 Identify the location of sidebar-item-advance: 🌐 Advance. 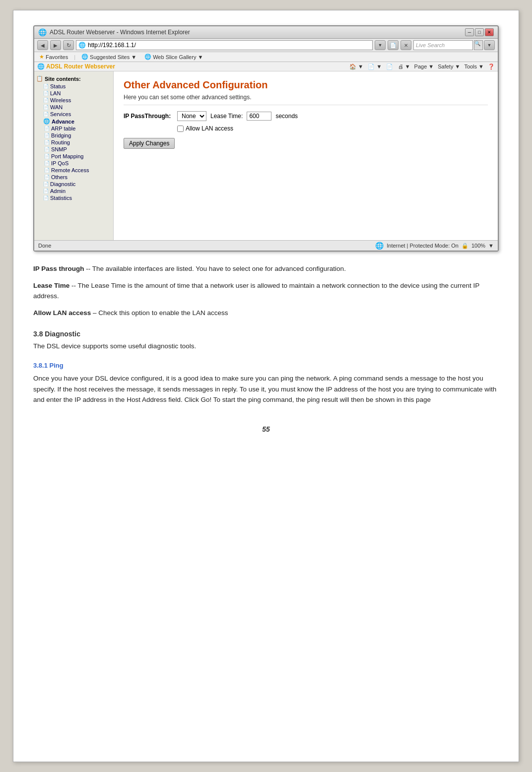
(73, 121).